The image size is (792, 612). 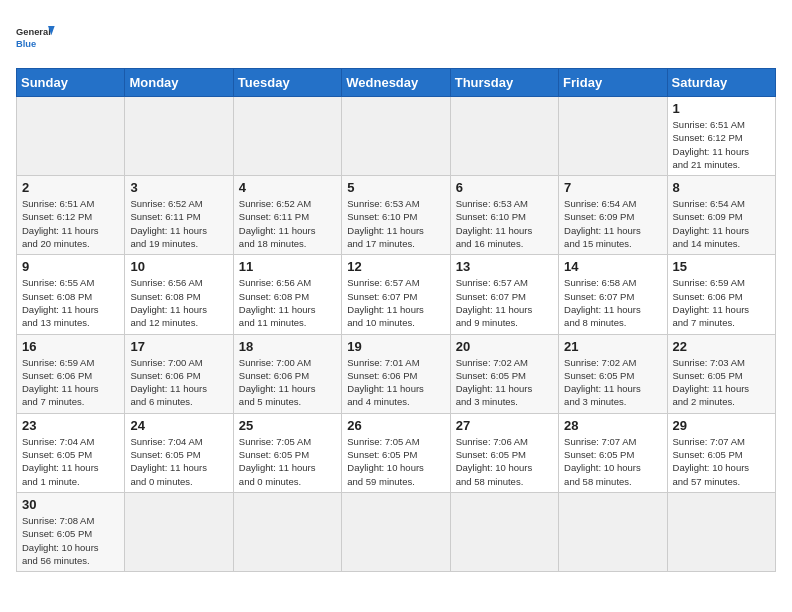 I want to click on day-number: 9, so click(x=70, y=266).